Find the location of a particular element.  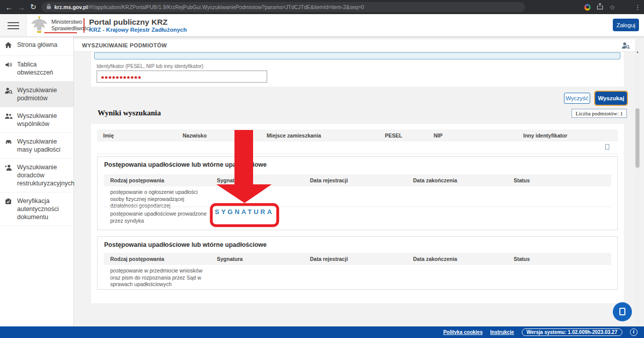

system-version-badge: Wersja systemu: 1.02.009h-2023.03.27 is located at coordinates (573, 332).